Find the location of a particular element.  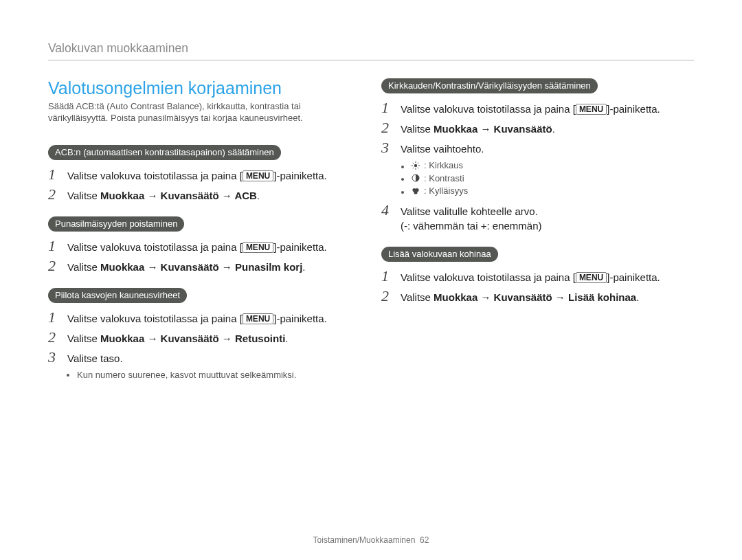

step-bold: Muokkaa → Kuvansäätö is located at coordinates (493, 129).